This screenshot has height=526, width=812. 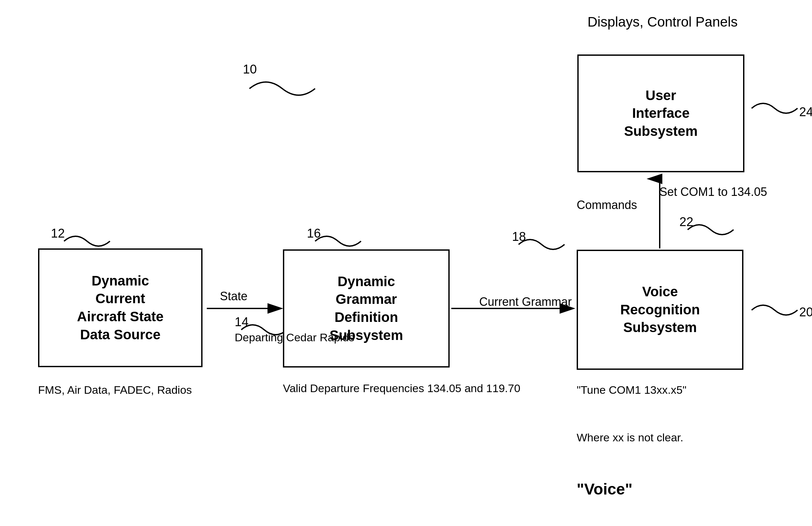 What do you see at coordinates (120, 308) in the screenshot?
I see `dynamic-current-box: Dynamic Current Aircraft State Data Sour…` at bounding box center [120, 308].